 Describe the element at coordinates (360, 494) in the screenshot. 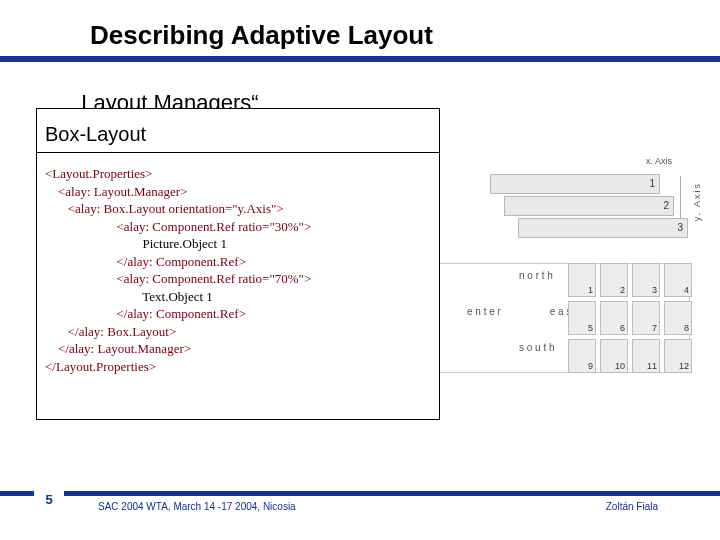

I see `footer-bar` at that location.